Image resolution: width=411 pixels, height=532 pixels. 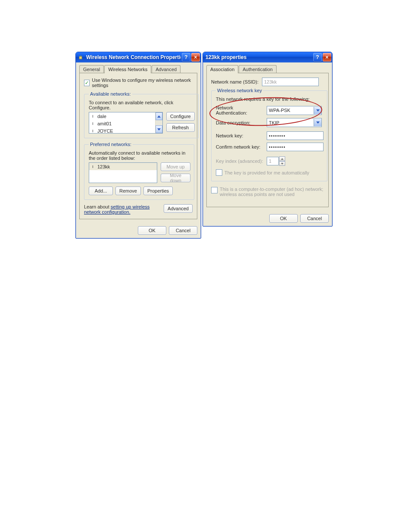 What do you see at coordinates (139, 171) in the screenshot?
I see `preferred-networks-group: Preferred networks: Automatically connec…` at bounding box center [139, 171].